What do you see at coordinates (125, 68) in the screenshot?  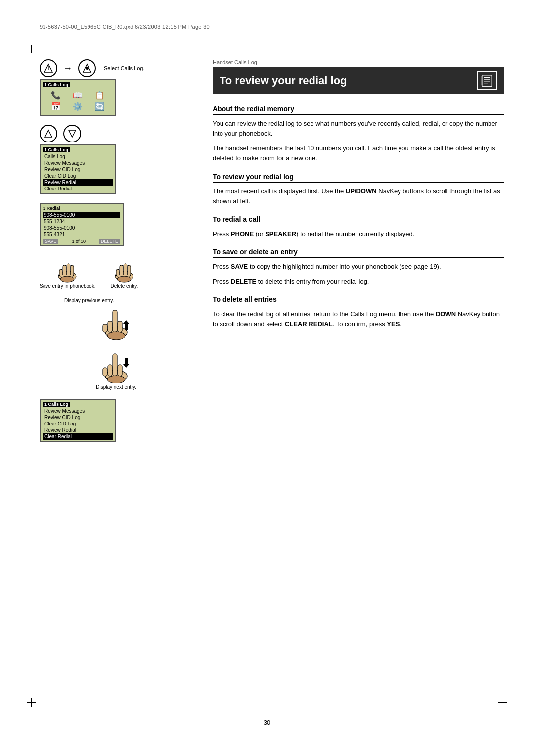 I see `select-calls-log-label: Select Calls Log.` at bounding box center [125, 68].